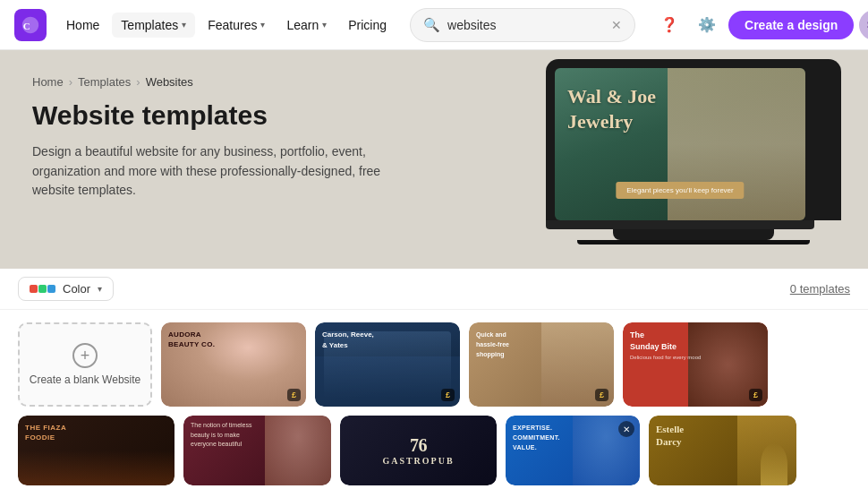  I want to click on hero-laptop-illustration: Wal & Joe Jewelry Elegant pieces you'll …, so click(694, 152).